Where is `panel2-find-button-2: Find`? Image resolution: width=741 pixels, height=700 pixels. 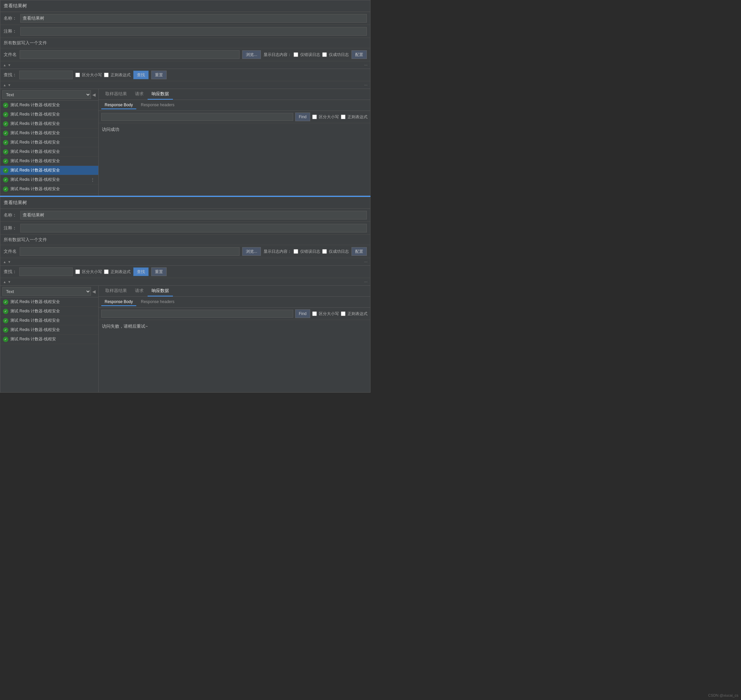
panel2-find-button-2: Find is located at coordinates (303, 313).